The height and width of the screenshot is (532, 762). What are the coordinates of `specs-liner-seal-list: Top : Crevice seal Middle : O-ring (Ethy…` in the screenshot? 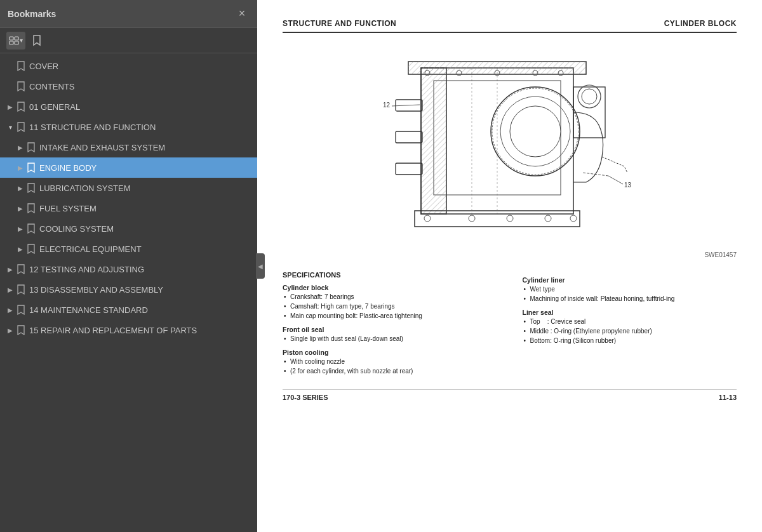 It's located at (630, 331).